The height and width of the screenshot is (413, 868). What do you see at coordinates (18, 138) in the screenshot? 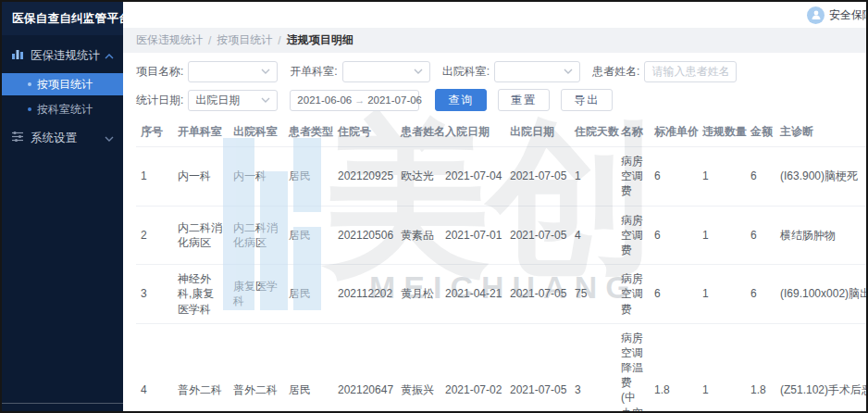
I see `settings-sliders-icon` at bounding box center [18, 138].